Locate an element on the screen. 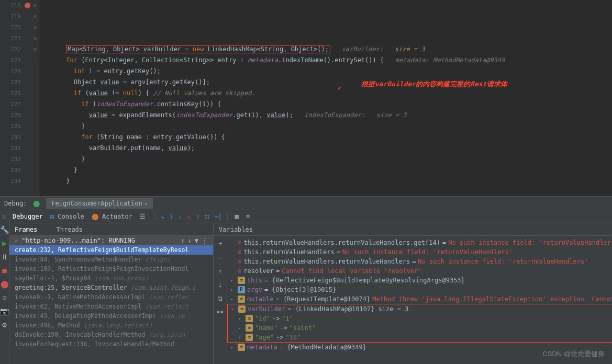 Image resolution: width=612 pixels, height=364 pixels. code-line: if (value != null) { // Null values are … is located at coordinates (328, 93).